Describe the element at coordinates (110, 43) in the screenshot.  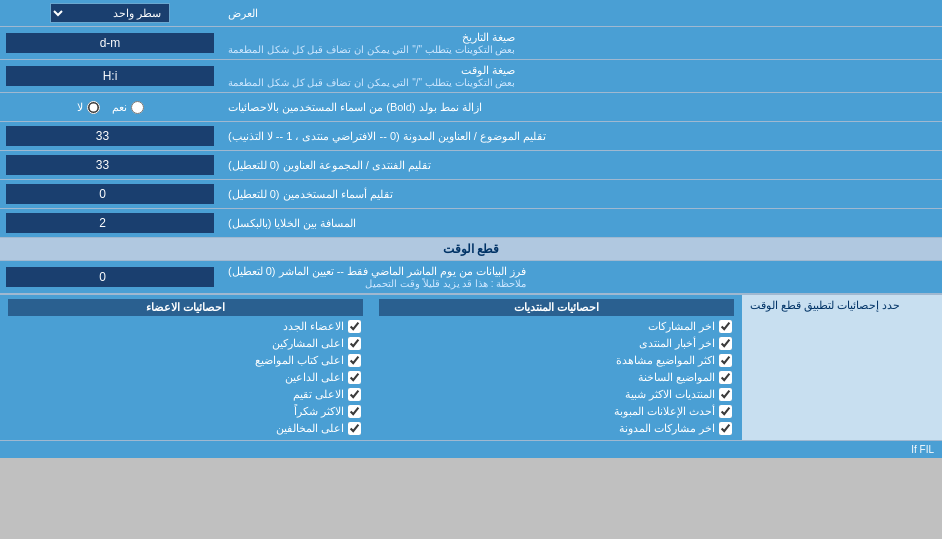
I see `date-format-input` at that location.